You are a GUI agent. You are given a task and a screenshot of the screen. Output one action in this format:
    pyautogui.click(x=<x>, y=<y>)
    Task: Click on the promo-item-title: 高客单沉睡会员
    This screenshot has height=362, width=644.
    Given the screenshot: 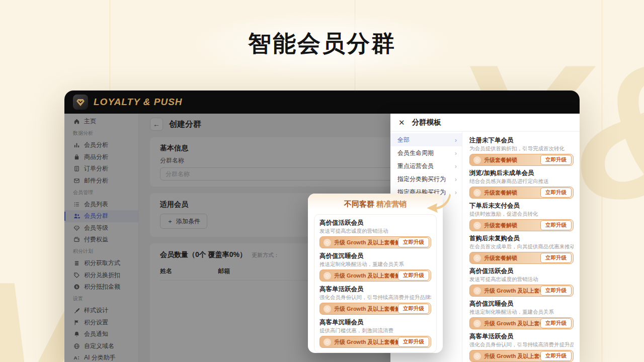 What is the action you would take?
    pyautogui.click(x=375, y=323)
    